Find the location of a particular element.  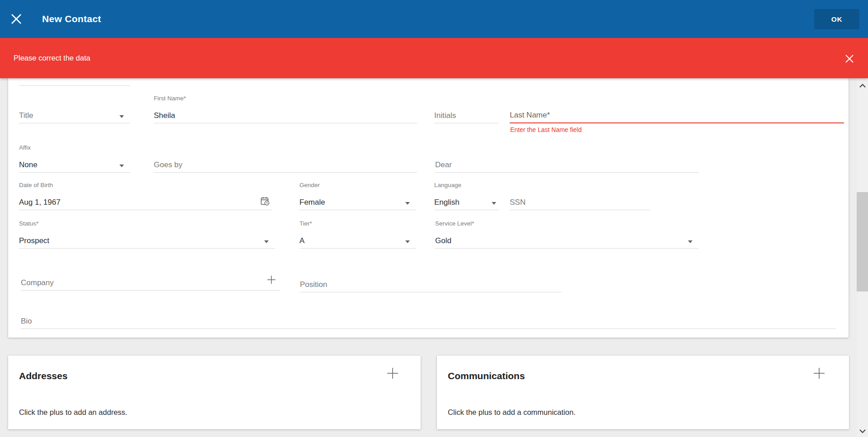

date-of-birth-value: Aug 1, 1967 is located at coordinates (40, 202).